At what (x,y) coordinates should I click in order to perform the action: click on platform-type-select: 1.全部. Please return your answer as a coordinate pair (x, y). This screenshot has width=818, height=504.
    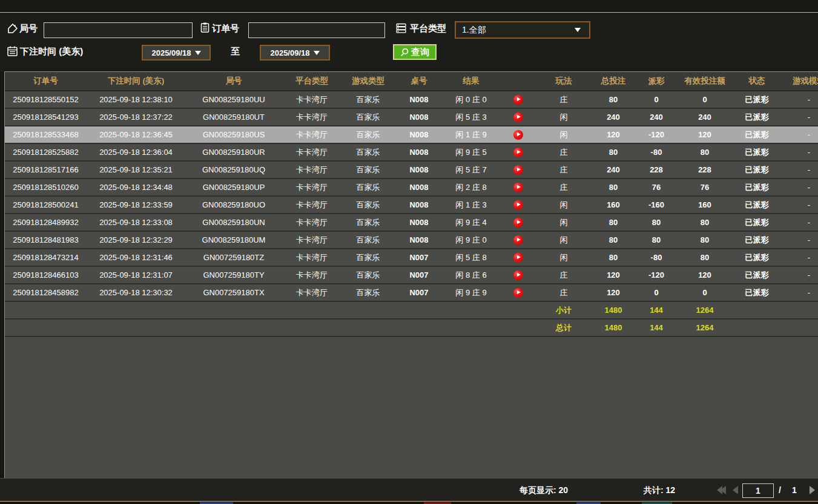
    Looking at the image, I should click on (523, 30).